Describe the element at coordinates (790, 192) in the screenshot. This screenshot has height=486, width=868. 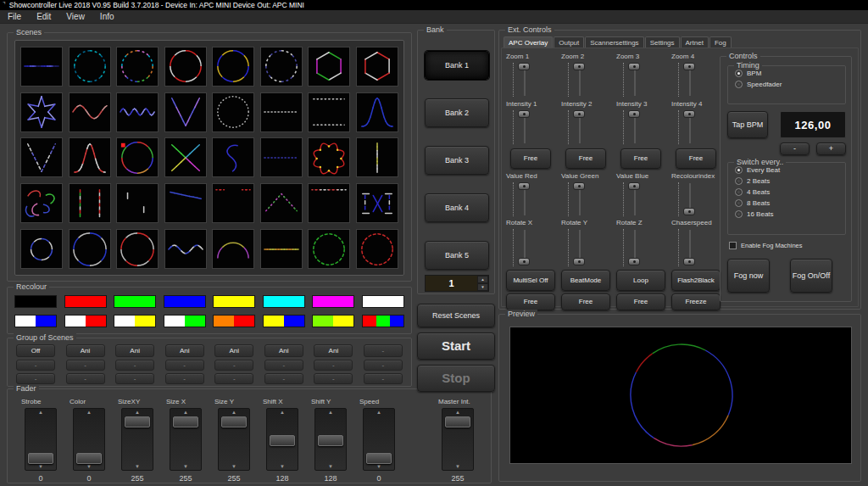
I see `switch-option-4-beats: 4 Beats` at that location.